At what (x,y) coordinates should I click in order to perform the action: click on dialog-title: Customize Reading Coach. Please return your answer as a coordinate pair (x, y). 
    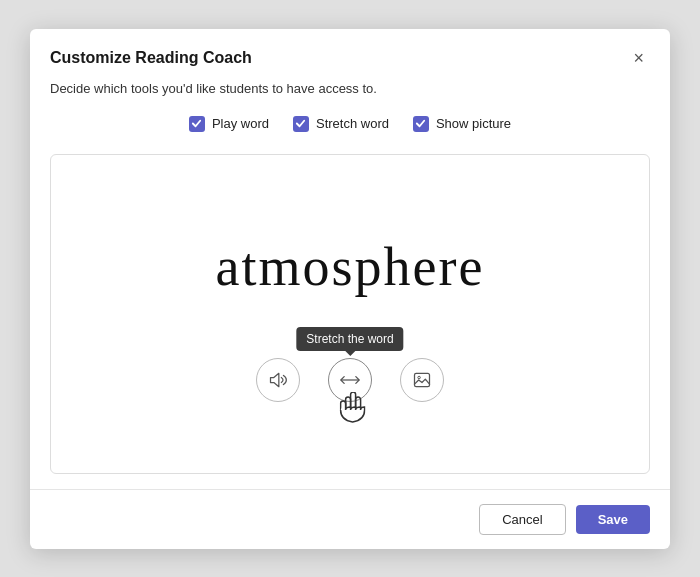
    Looking at the image, I should click on (151, 58).